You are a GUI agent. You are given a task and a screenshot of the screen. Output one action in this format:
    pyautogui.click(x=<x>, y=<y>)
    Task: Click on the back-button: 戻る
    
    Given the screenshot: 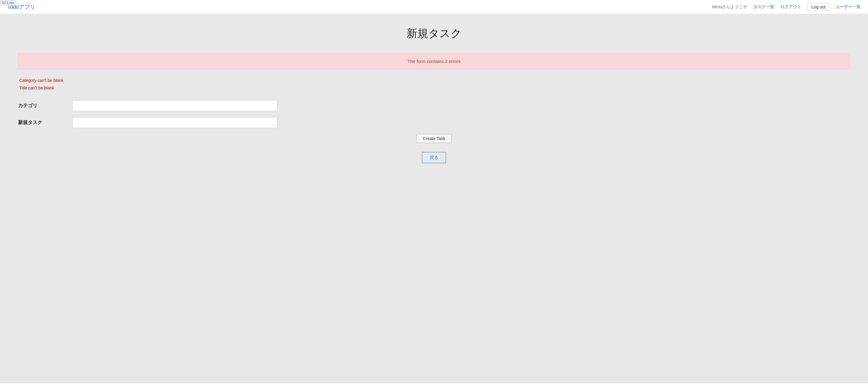 What is the action you would take?
    pyautogui.click(x=434, y=157)
    